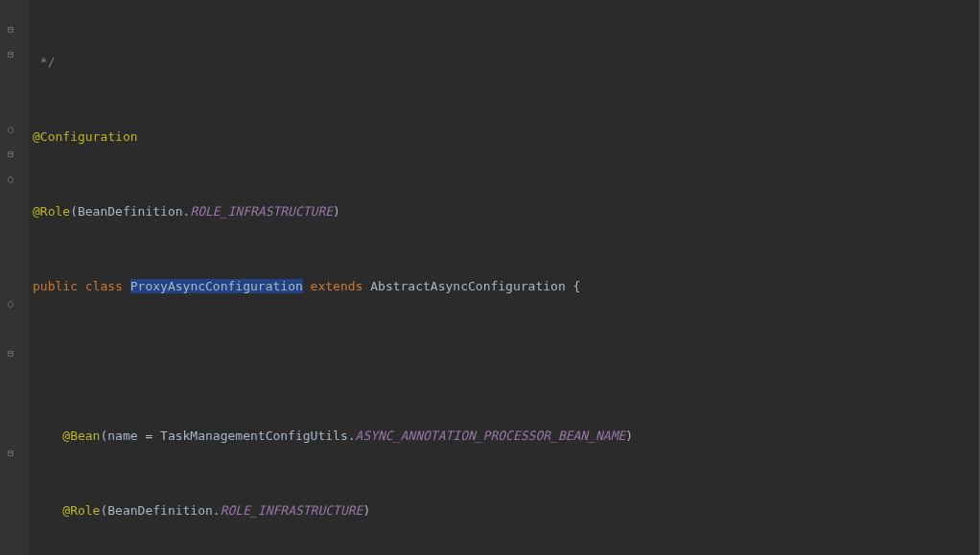 The image size is (980, 555). I want to click on ref: BeanDefinition., so click(134, 211).